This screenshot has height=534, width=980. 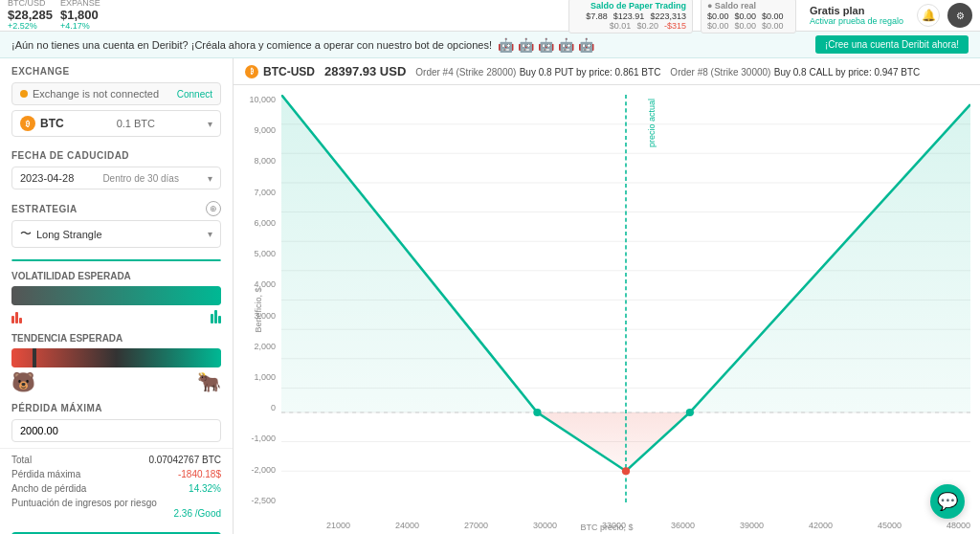 What do you see at coordinates (567, 45) in the screenshot?
I see `robot-icon-4: 🤖` at bounding box center [567, 45].